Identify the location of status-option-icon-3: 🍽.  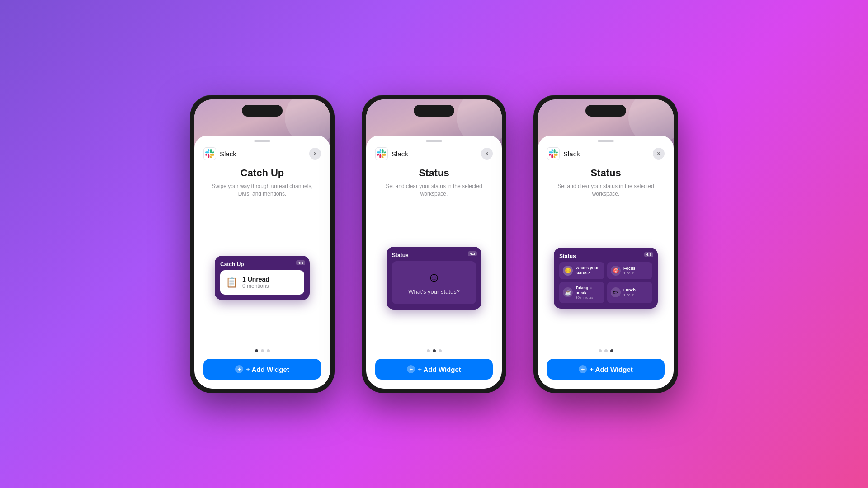
(616, 292).